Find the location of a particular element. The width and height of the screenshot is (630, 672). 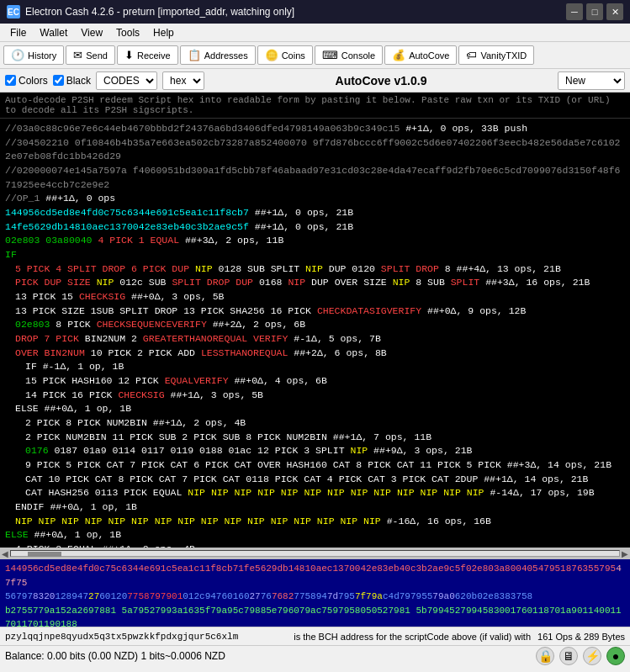

ops-bytes: 161 Ops & 289 Bytes is located at coordinates (581, 637).